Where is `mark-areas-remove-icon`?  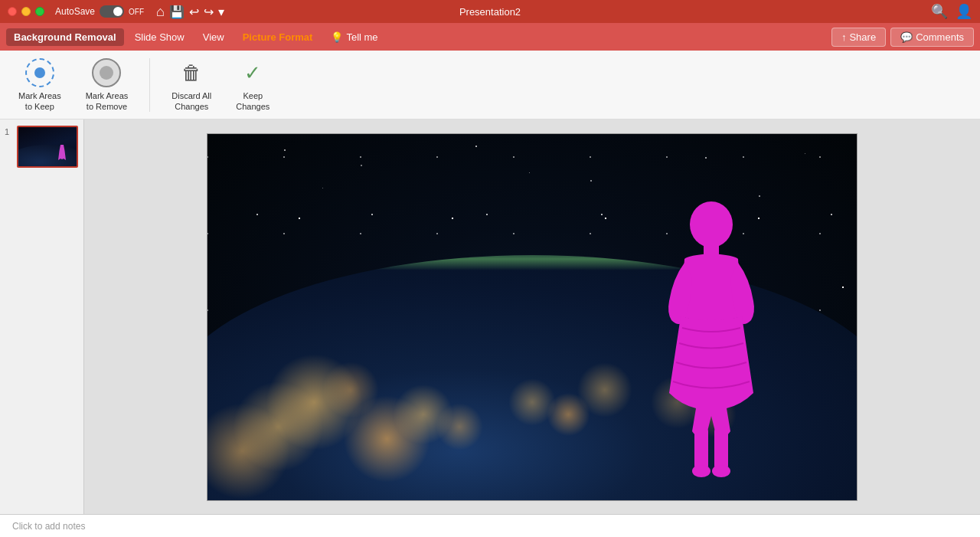
mark-areas-remove-icon is located at coordinates (106, 73).